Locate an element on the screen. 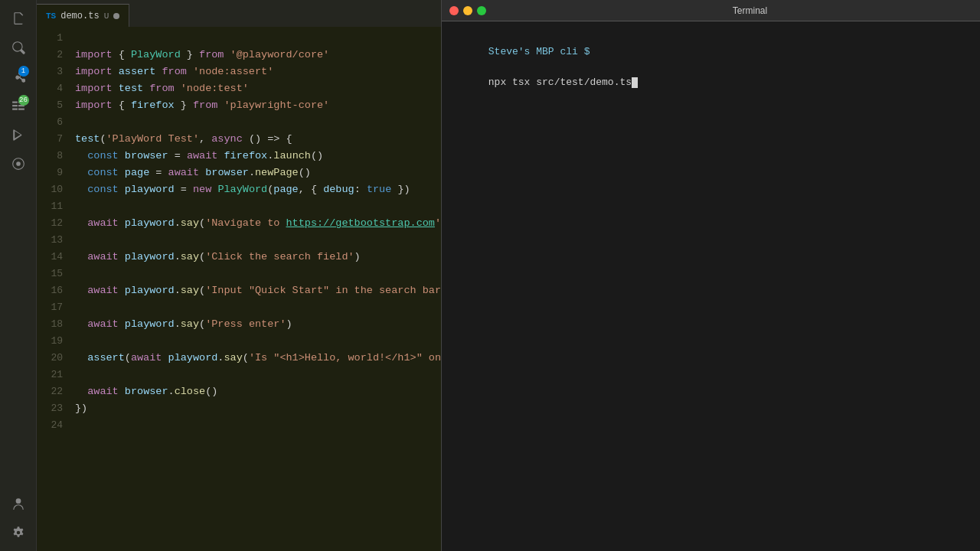 The height and width of the screenshot is (551, 980). code-line-21: 21 is located at coordinates (239, 375).